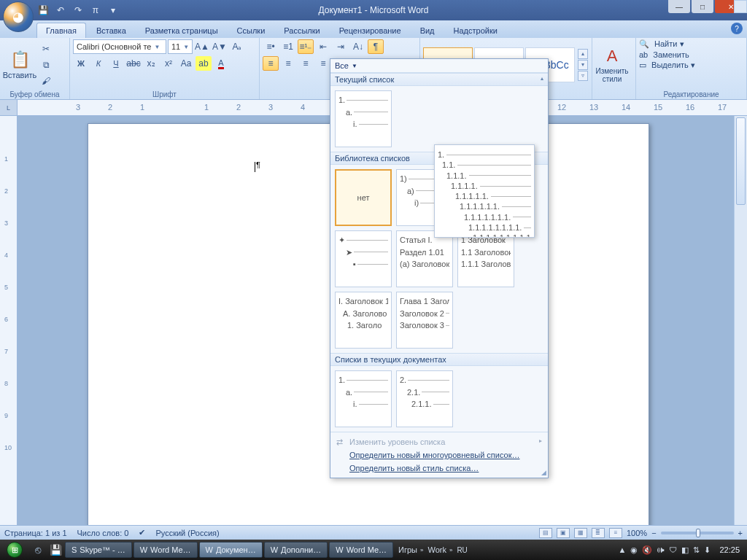 The height and width of the screenshot is (560, 747). Describe the element at coordinates (38, 550) in the screenshot. I see `taskbar-pinned-icon: ⎋` at that location.